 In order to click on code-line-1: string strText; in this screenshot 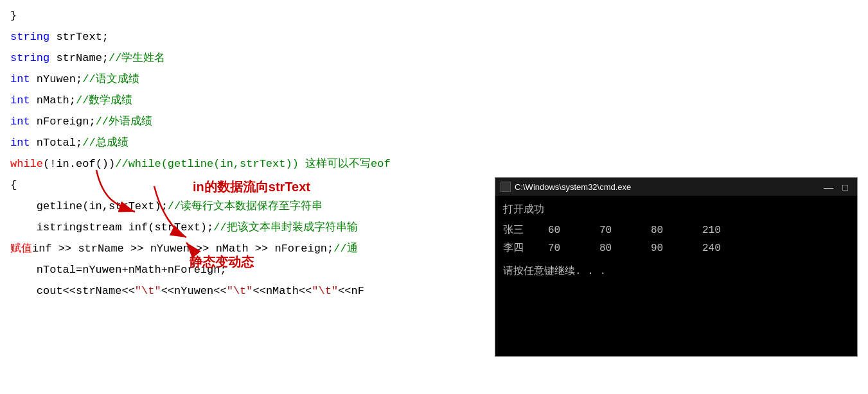, I will do `click(244, 37)`.